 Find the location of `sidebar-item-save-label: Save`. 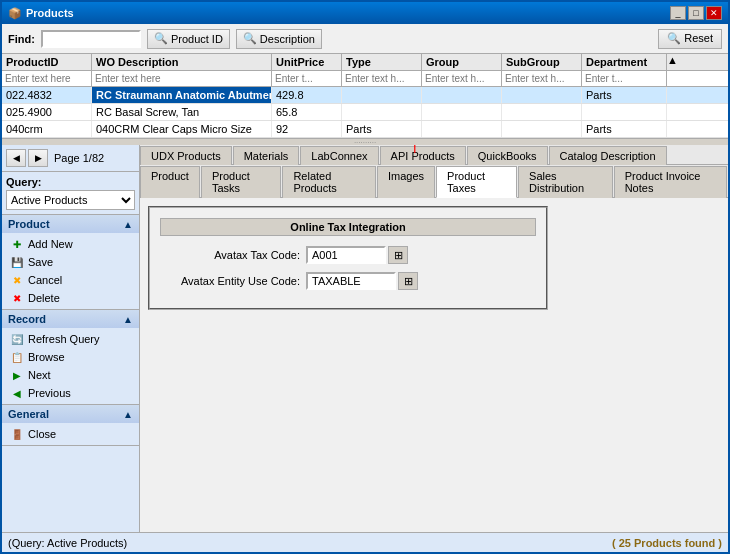

sidebar-item-save-label: Save is located at coordinates (40, 262).